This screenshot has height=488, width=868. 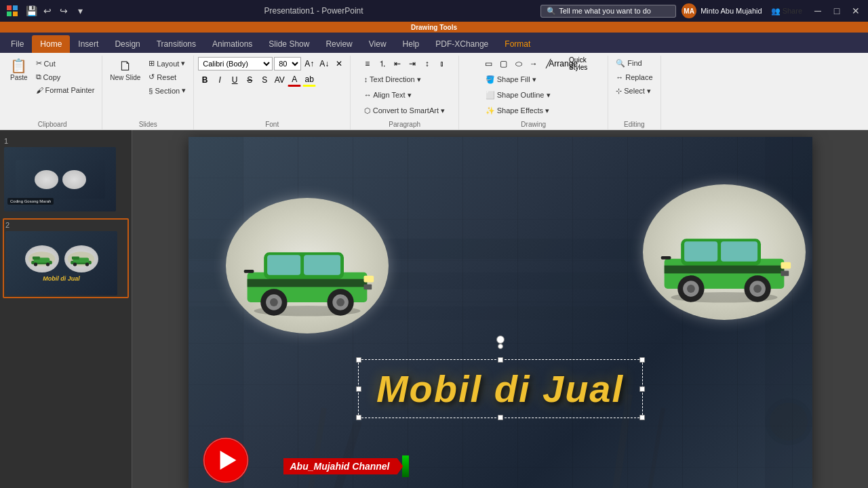 What do you see at coordinates (51, 44) in the screenshot?
I see `tab-home: Home` at bounding box center [51, 44].